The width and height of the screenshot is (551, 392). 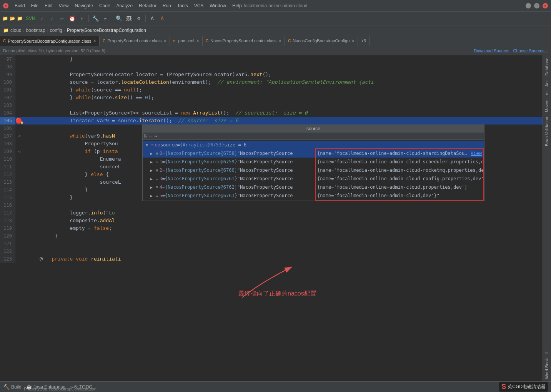 What do you see at coordinates (16, 30) in the screenshot?
I see `breadcrumb-cloud: cloud` at bounding box center [16, 30].